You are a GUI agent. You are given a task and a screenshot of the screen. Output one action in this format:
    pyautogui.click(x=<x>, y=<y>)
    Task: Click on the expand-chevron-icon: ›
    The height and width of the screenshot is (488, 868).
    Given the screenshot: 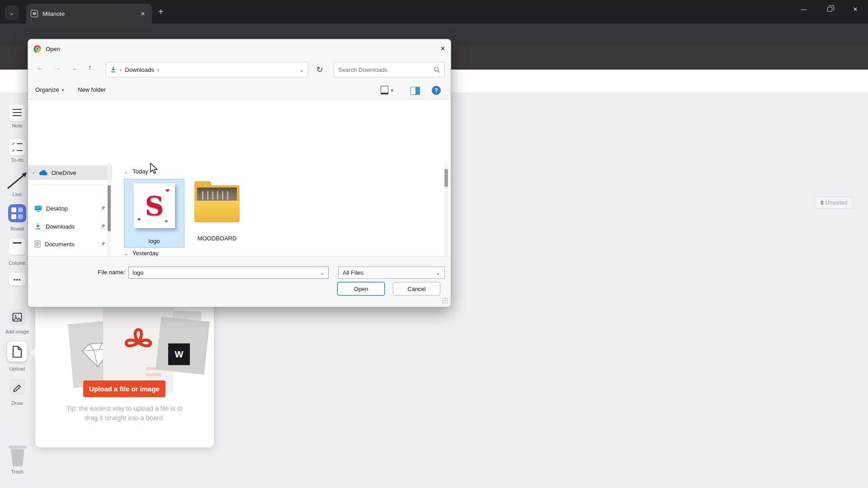 What is the action you would take?
    pyautogui.click(x=33, y=173)
    